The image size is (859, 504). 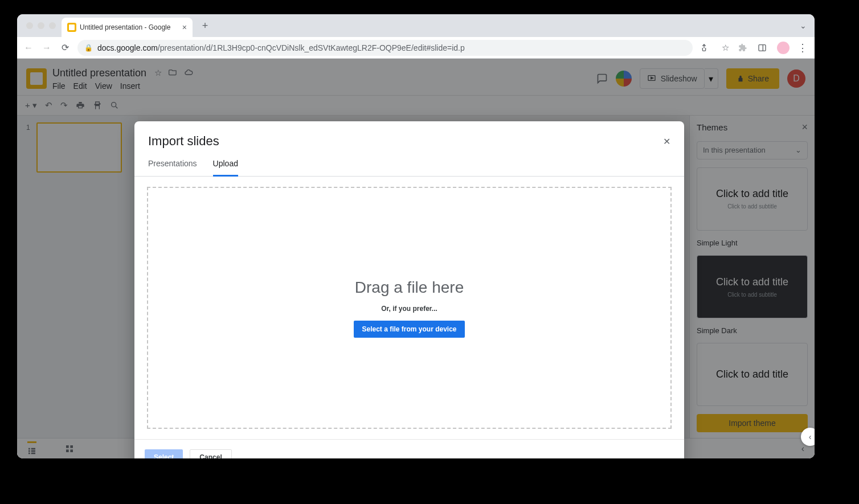 I want to click on tab-title: Untitled presentation - Google, so click(x=125, y=27).